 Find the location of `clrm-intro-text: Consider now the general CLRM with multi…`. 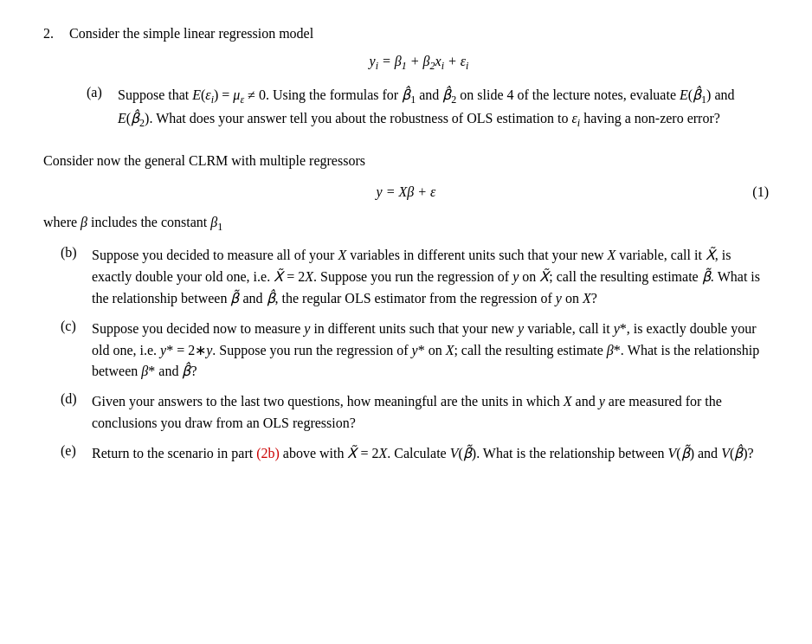

clrm-intro-text: Consider now the general CLRM with multi… is located at coordinates (406, 161).